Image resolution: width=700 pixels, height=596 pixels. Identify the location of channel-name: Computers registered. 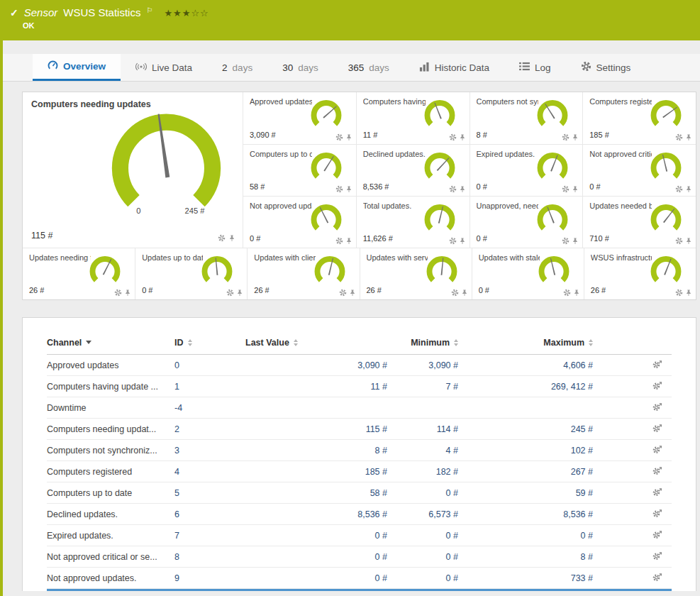
(111, 472).